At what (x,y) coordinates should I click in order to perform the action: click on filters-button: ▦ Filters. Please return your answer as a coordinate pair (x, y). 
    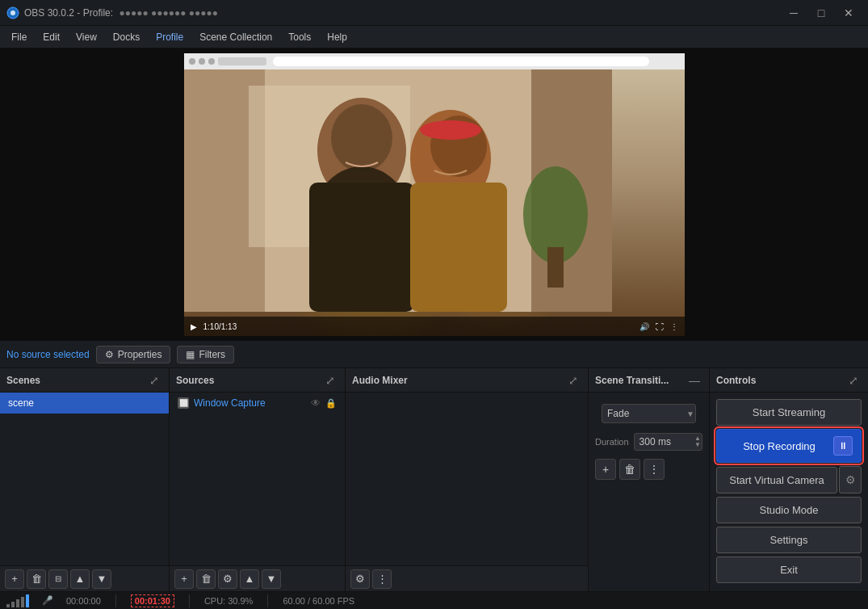
    Looking at the image, I should click on (205, 355).